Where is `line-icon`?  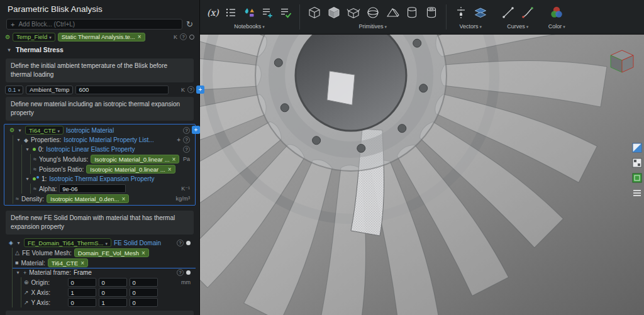
line-icon is located at coordinates (508, 13).